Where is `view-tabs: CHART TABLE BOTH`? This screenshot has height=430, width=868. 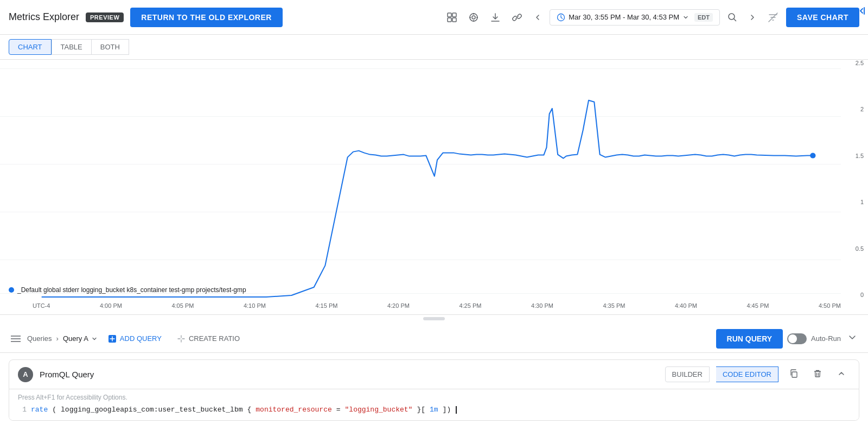
view-tabs: CHART TABLE BOTH is located at coordinates (434, 47).